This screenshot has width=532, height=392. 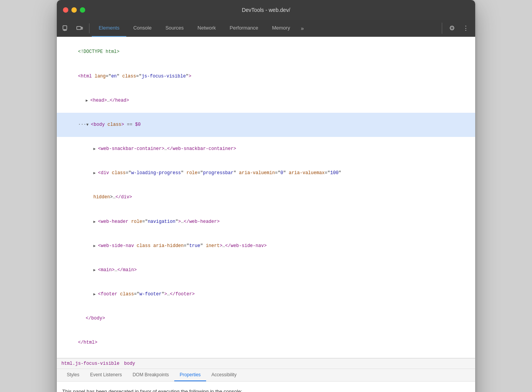 What do you see at coordinates (266, 375) in the screenshot?
I see `bottom-tabs: Styles Event Listeners DOM Breakpoints P…` at bounding box center [266, 375].